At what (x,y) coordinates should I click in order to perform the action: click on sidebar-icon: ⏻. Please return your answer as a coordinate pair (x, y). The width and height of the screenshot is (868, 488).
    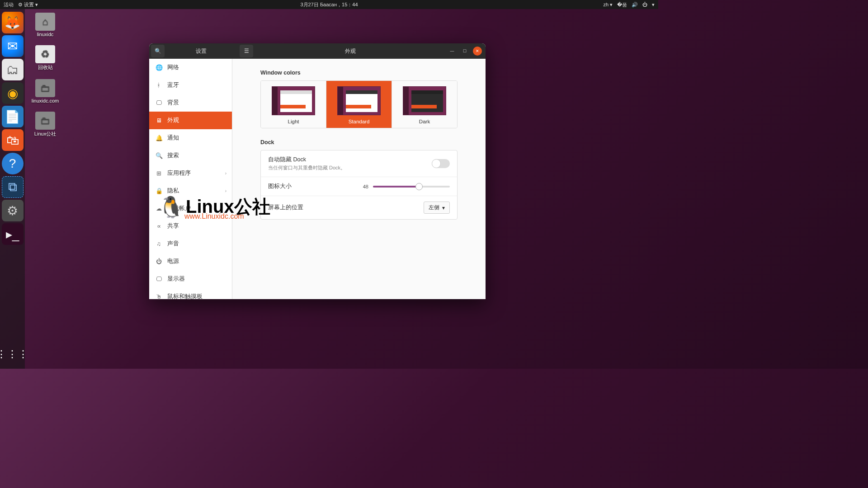
    Looking at the image, I should click on (159, 261).